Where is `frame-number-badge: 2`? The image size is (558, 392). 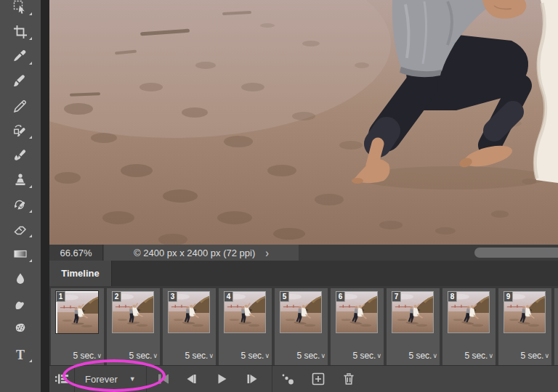
frame-number-badge: 2 is located at coordinates (116, 296).